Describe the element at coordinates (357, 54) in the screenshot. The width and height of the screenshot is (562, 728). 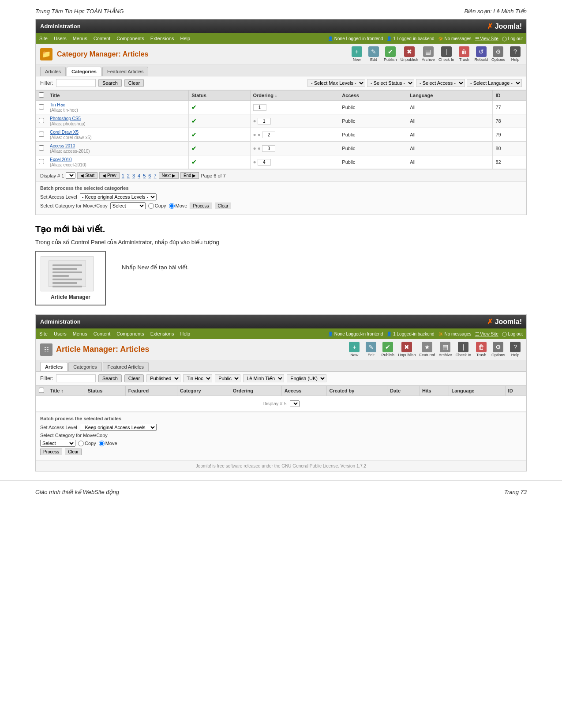
I see `btn-new-1: + New` at that location.